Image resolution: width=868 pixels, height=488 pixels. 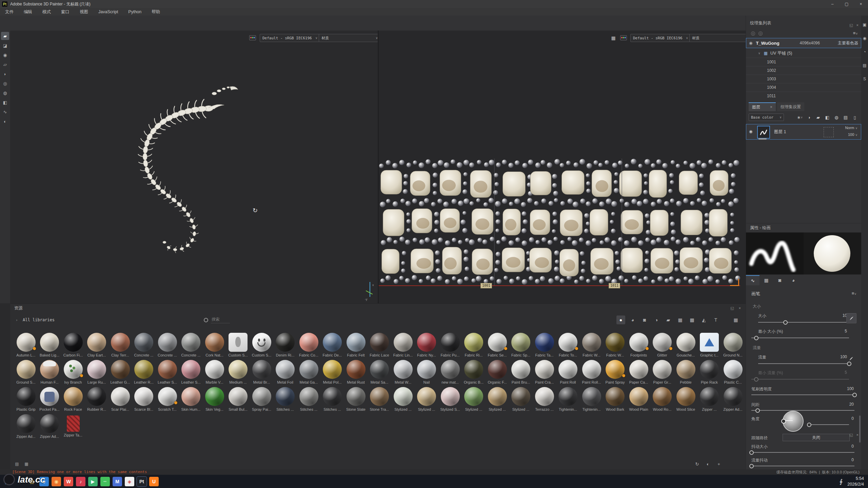 I want to click on wps-office-button: W, so click(x=68, y=482).